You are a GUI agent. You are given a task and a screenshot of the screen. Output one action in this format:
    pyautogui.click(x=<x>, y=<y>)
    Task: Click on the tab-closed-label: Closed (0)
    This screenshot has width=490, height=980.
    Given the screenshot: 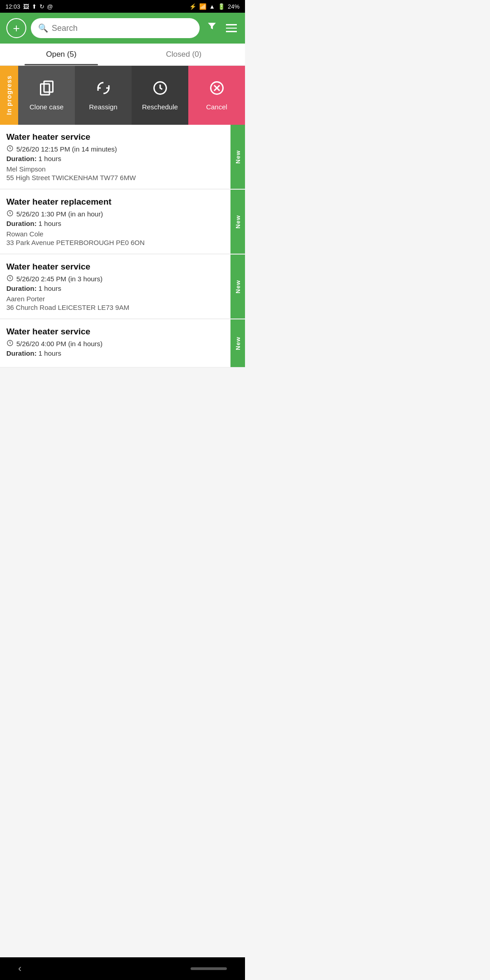 What is the action you would take?
    pyautogui.click(x=184, y=54)
    